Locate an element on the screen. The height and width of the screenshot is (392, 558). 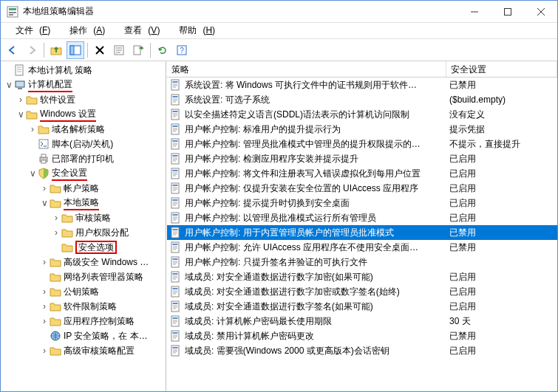
menu-action: 操作(A) is located at coordinates (84, 31).